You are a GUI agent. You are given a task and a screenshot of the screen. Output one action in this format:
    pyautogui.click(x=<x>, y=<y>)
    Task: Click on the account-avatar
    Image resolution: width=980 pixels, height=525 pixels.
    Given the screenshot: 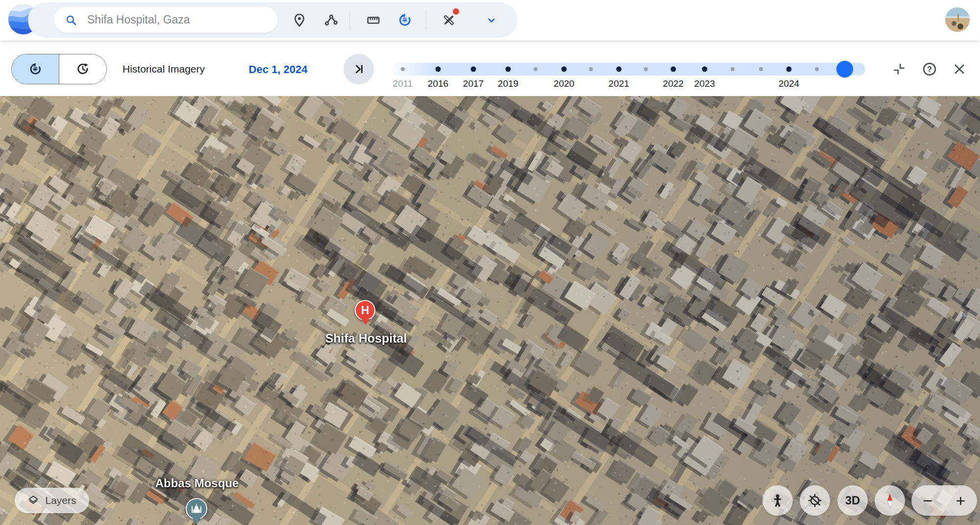 What is the action you would take?
    pyautogui.click(x=957, y=20)
    